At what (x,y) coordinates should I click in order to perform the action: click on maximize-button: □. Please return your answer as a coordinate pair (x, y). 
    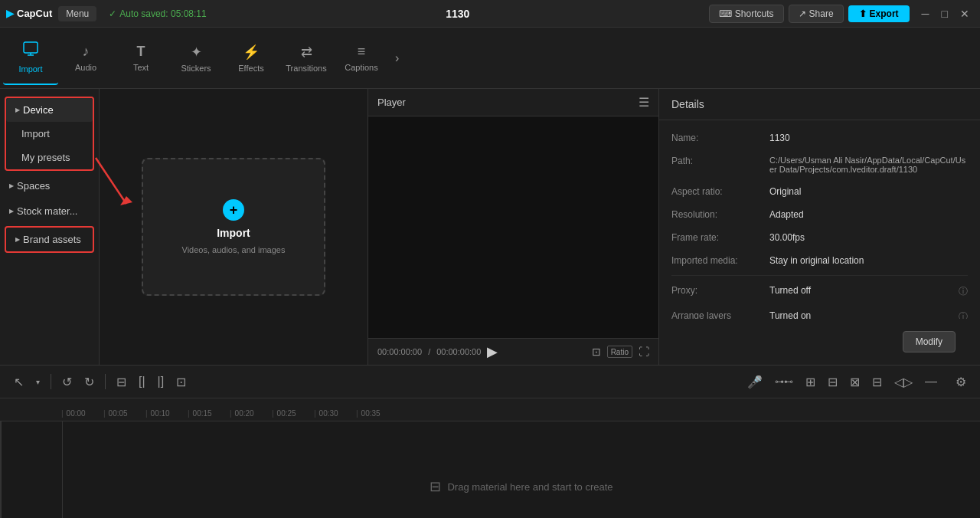
    Looking at the image, I should click on (945, 14).